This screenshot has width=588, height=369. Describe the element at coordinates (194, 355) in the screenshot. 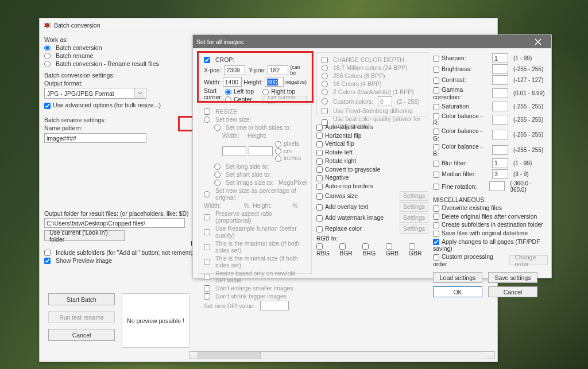

I see `scroll-left-icon` at that location.